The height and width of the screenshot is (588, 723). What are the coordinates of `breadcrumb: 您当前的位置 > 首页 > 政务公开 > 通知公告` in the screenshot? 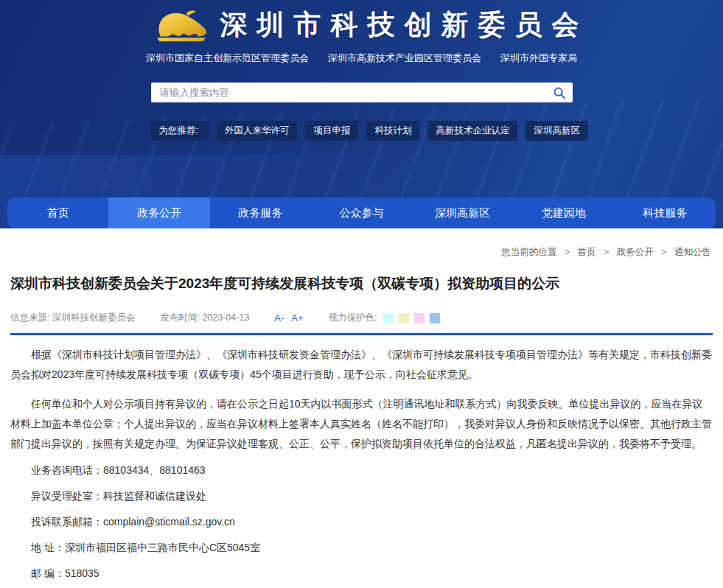 It's located at (361, 252).